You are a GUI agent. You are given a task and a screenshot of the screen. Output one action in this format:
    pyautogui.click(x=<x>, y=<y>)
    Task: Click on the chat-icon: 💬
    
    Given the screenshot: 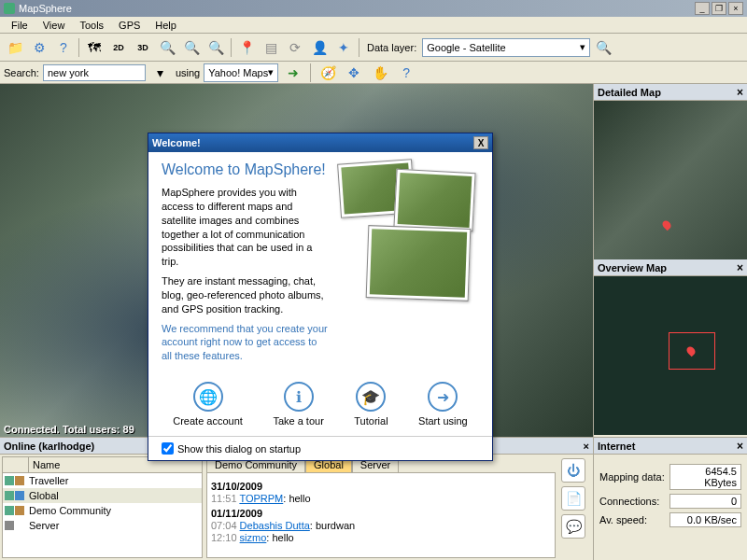 What is the action you would take?
    pyautogui.click(x=573, y=526)
    